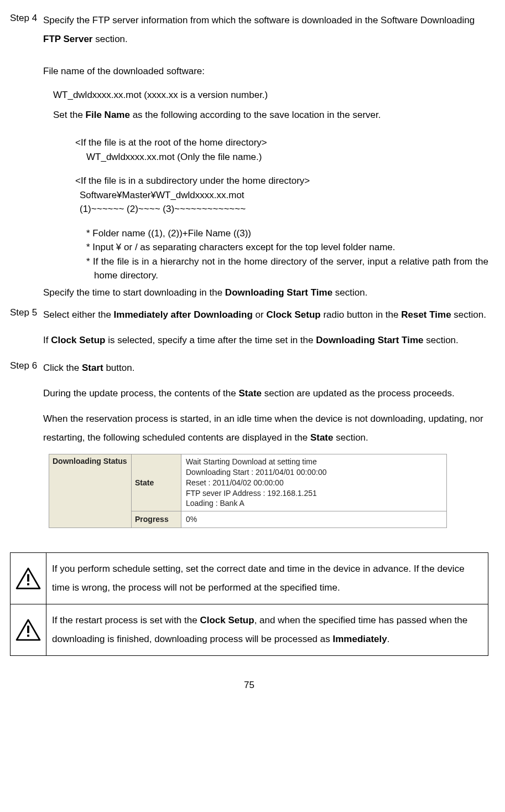 This screenshot has height=812, width=505. What do you see at coordinates (67, 39) in the screenshot?
I see `bold-text: FTP Server` at bounding box center [67, 39].